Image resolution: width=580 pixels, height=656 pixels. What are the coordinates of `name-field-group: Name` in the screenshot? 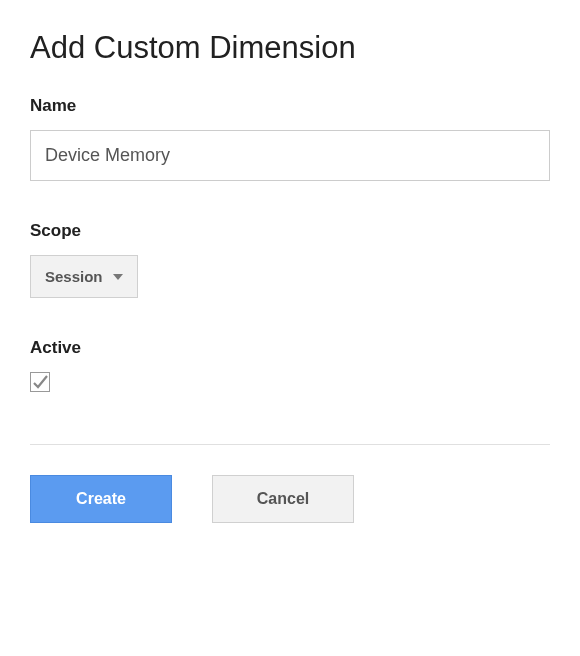 It's located at (290, 138).